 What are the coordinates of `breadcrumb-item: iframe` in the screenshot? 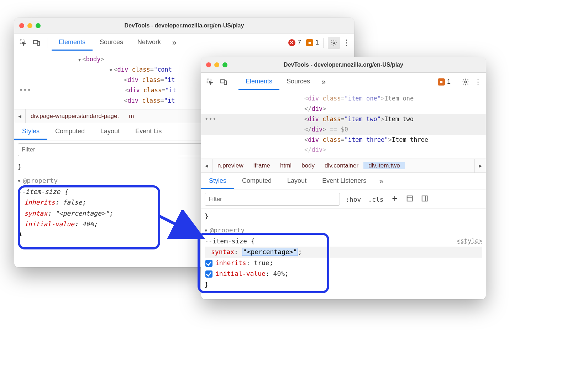 It's located at (262, 166).